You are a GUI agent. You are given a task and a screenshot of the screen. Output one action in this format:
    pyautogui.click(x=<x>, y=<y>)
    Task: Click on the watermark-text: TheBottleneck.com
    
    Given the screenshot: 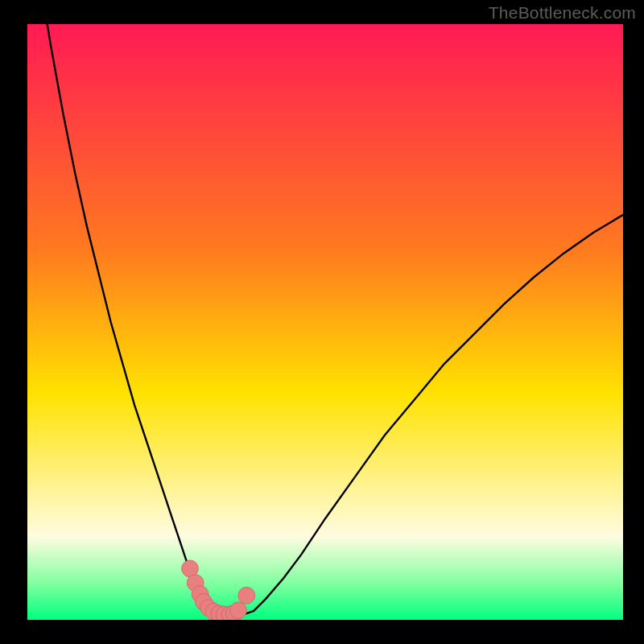 What is the action you would take?
    pyautogui.click(x=562, y=13)
    